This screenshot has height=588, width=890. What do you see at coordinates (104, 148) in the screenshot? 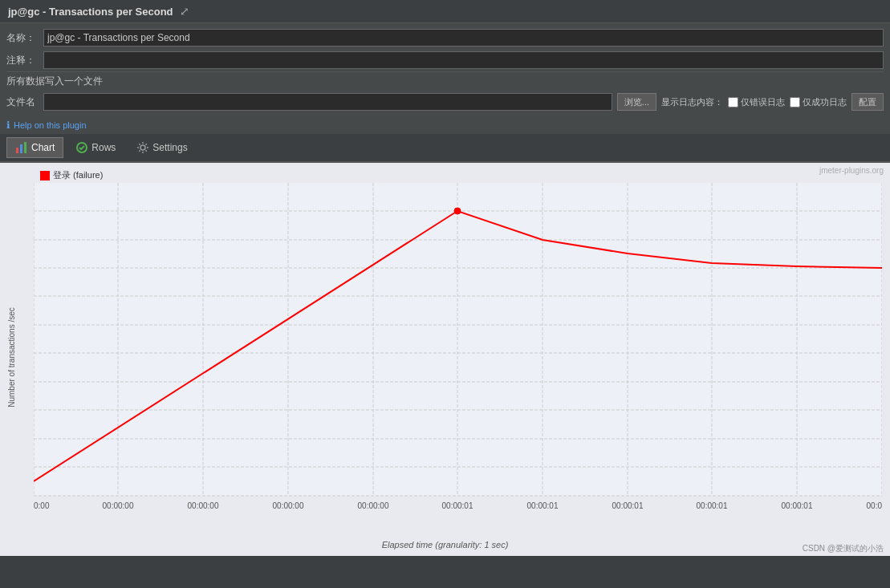
I see `tab-rows-label: Rows` at bounding box center [104, 148].